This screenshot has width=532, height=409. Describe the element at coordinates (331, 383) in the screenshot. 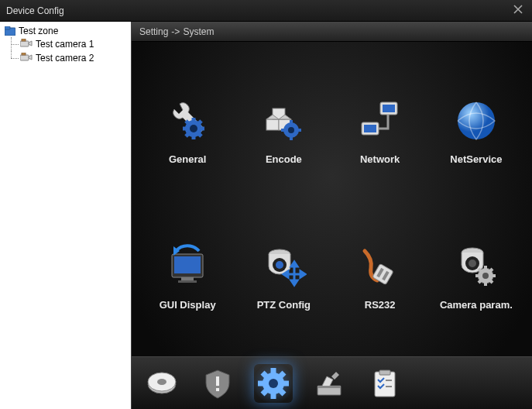

I see `bottom-toolbar` at that location.